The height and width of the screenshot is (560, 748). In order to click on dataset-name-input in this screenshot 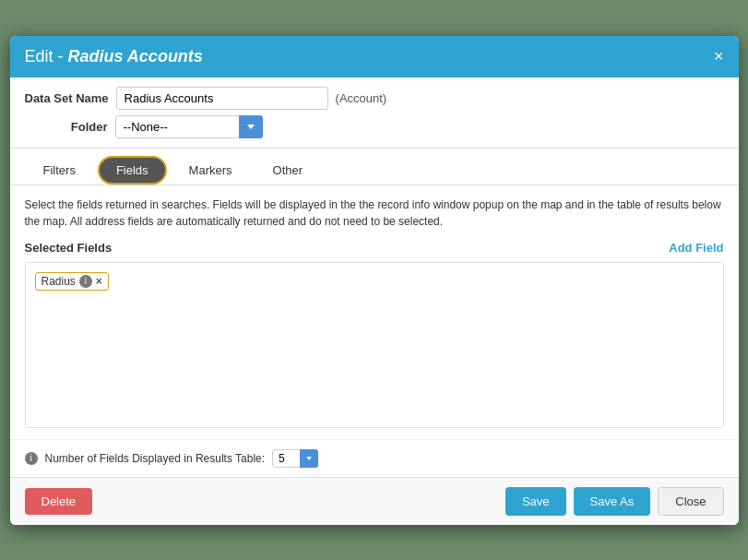, I will do `click(222, 98)`.